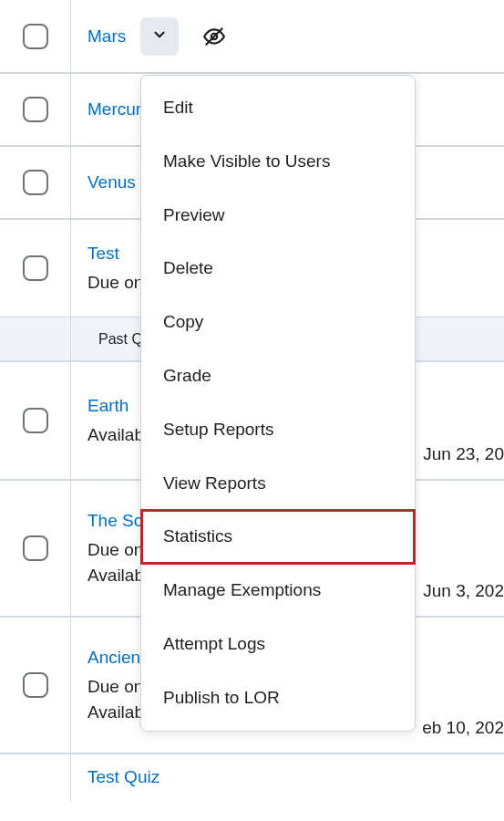 The image size is (504, 821). What do you see at coordinates (107, 36) in the screenshot?
I see `quiz-link: Mars` at bounding box center [107, 36].